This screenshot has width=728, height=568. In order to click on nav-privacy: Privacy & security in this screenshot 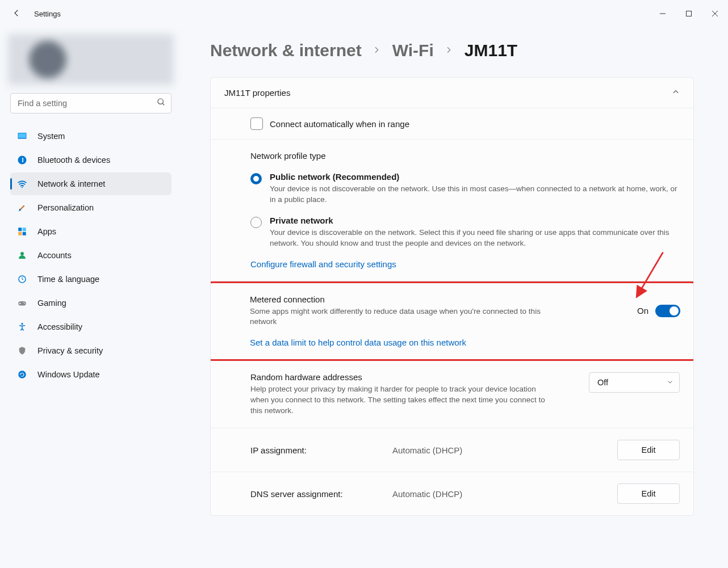, I will do `click(91, 351)`.